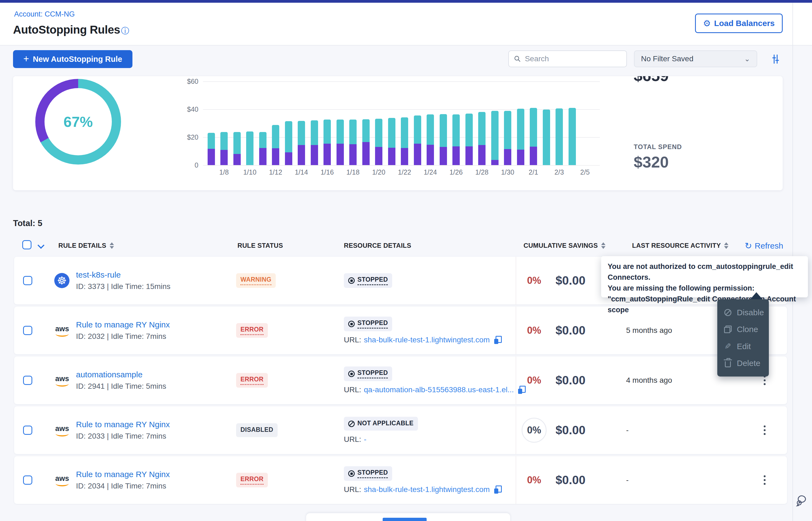 This screenshot has width=812, height=521. I want to click on menu-item-clone: Clone, so click(743, 330).